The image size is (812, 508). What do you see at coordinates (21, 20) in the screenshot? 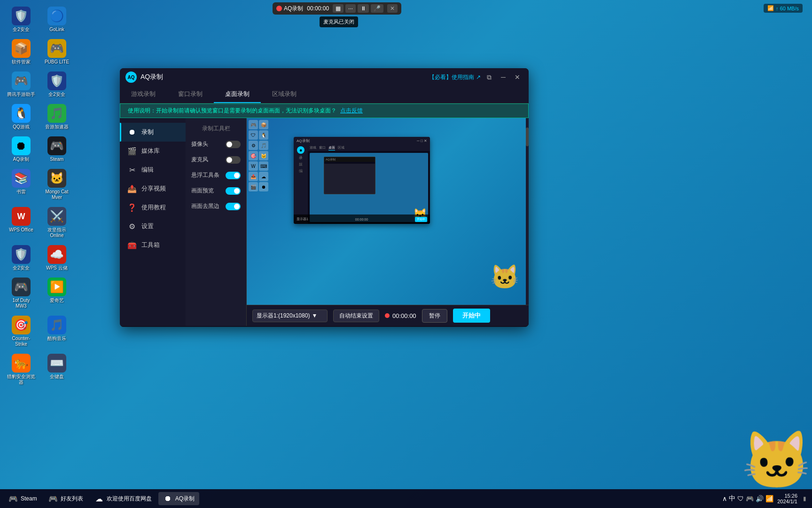
I see `desktop-icon-security1: 🛡️ 全2安全` at bounding box center [21, 20].